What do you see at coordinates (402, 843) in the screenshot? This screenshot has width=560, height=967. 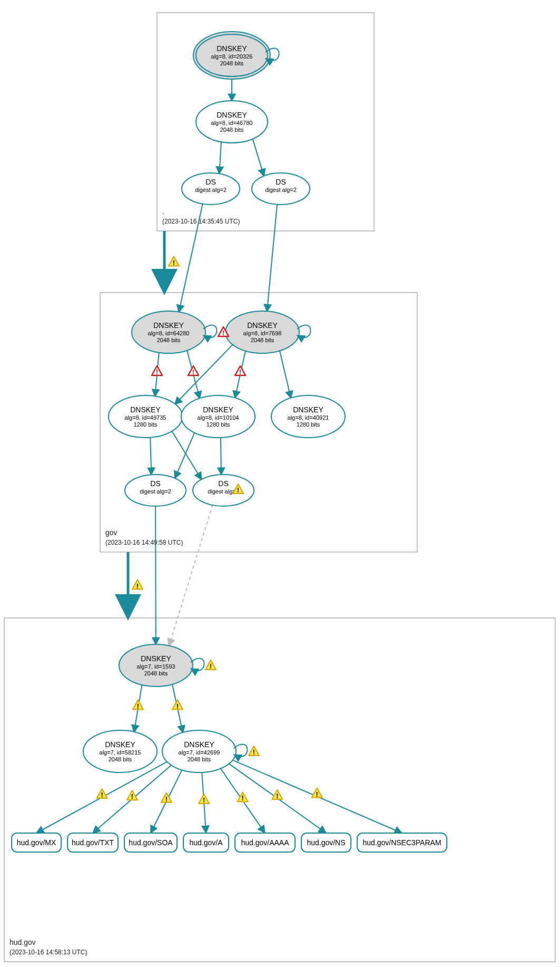 I see `node-rr7: hud.gov/NSEC3PARAM` at bounding box center [402, 843].